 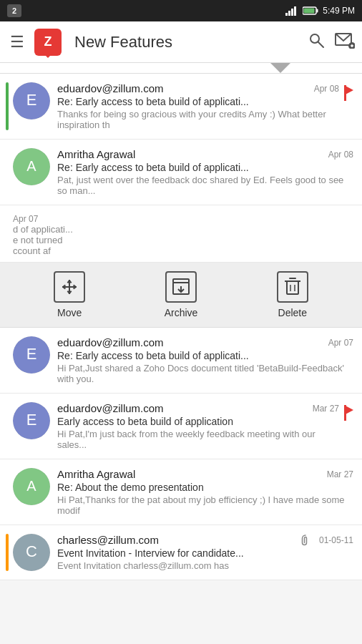 I want to click on email-preview: Pat, just went over the feedback doc sha…, so click(x=205, y=185).